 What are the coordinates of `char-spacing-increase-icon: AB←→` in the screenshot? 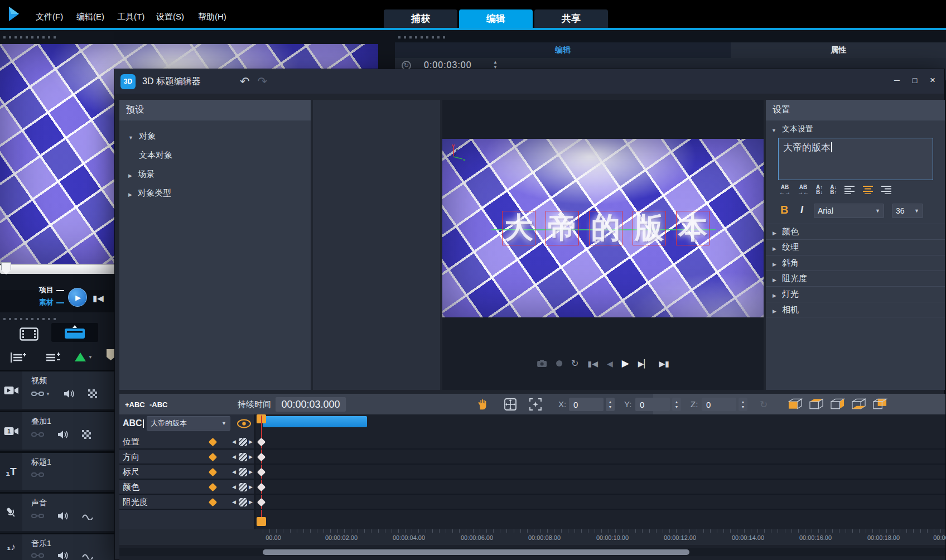 It's located at (785, 190).